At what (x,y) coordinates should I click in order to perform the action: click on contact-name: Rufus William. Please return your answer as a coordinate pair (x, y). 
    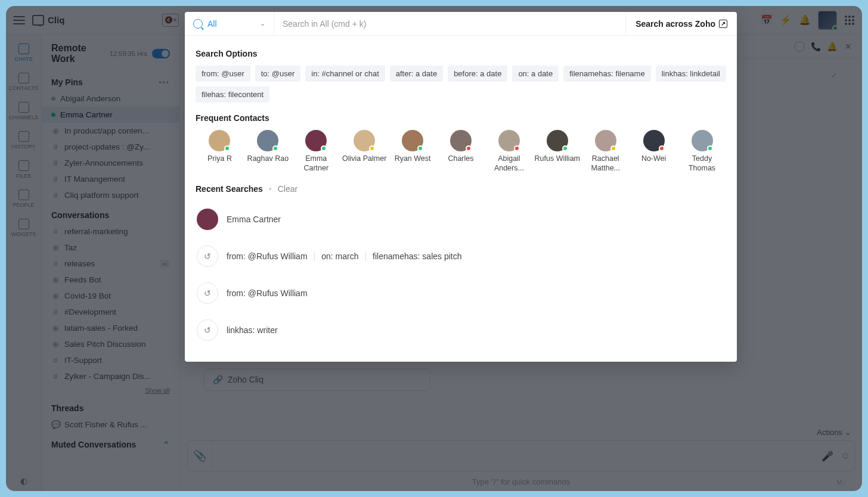
    Looking at the image, I should click on (557, 159).